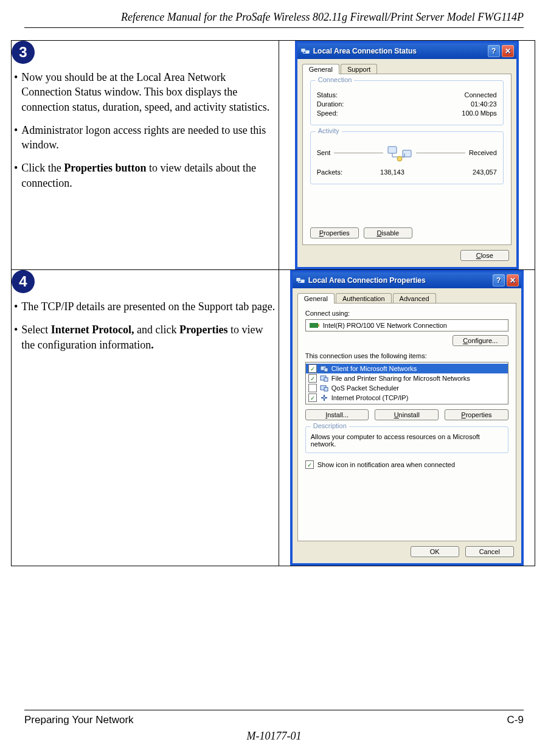 The width and height of the screenshot is (548, 756). I want to click on status-value: Connected, so click(480, 95).